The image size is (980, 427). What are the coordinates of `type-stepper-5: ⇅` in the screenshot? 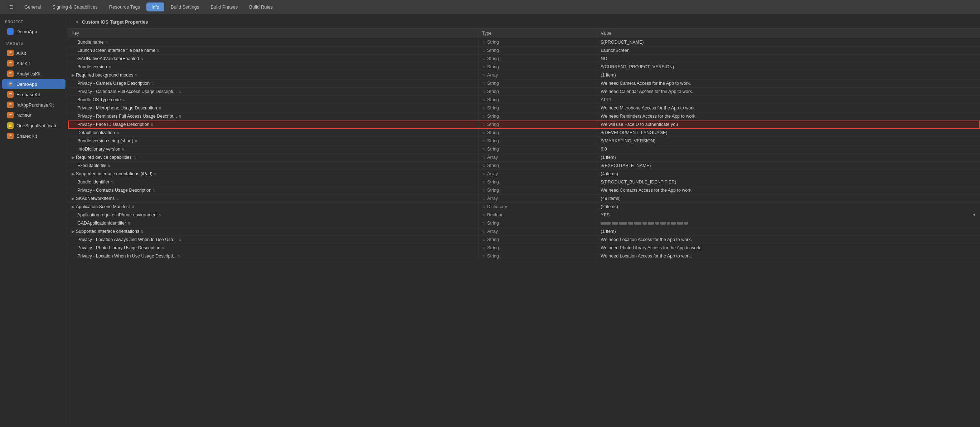 It's located at (484, 84).